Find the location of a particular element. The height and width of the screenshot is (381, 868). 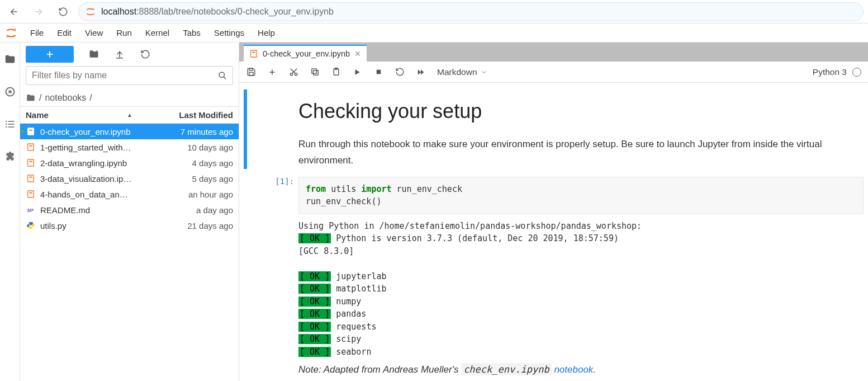

list-icon is located at coordinates (10, 124).